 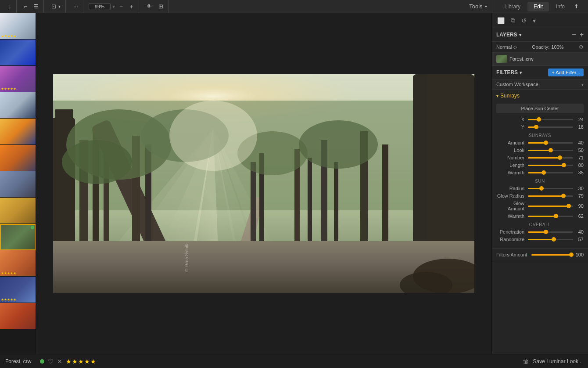 I want to click on filters-amount-slider, so click(x=551, y=255).